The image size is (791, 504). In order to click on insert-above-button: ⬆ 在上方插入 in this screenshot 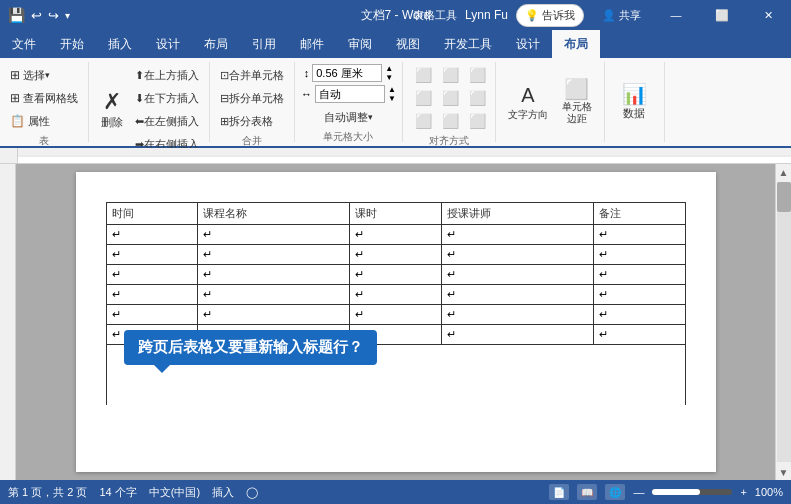, I will do `click(167, 75)`.